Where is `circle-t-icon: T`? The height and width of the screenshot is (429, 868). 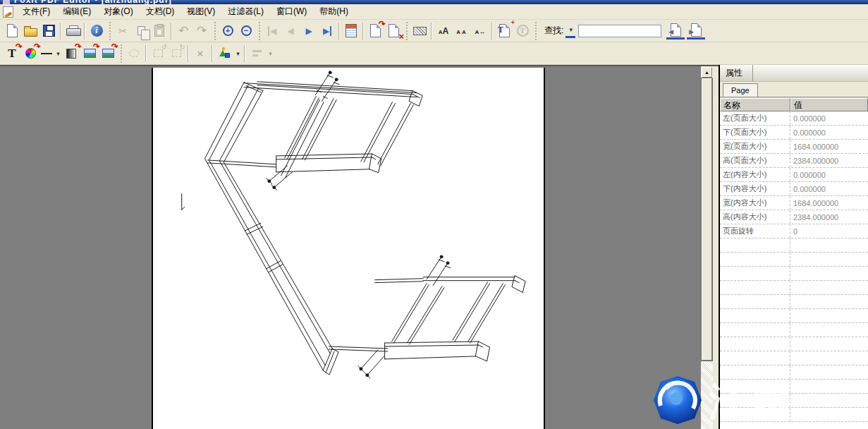
circle-t-icon: T is located at coordinates (523, 31).